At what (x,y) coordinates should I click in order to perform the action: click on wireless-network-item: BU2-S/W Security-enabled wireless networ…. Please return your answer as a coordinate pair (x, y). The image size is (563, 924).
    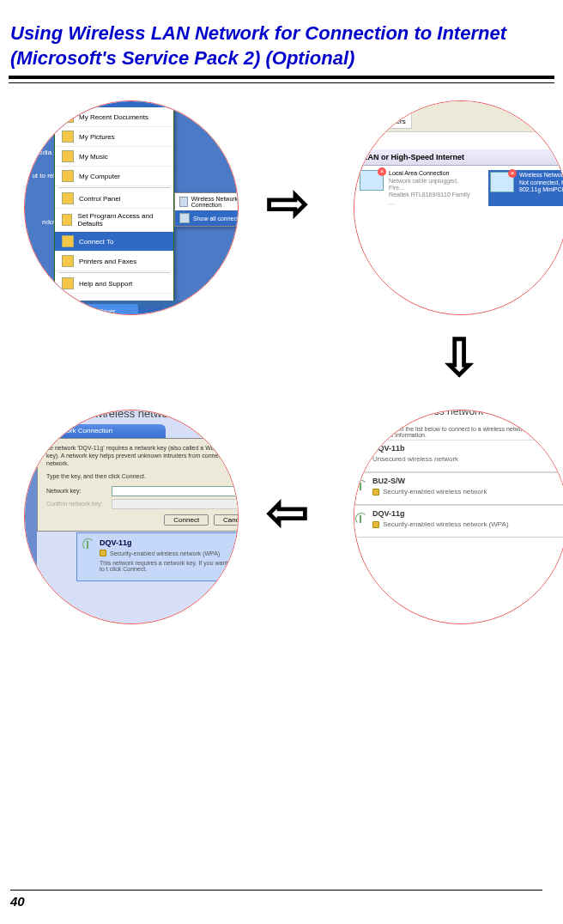
    Looking at the image, I should click on (458, 489).